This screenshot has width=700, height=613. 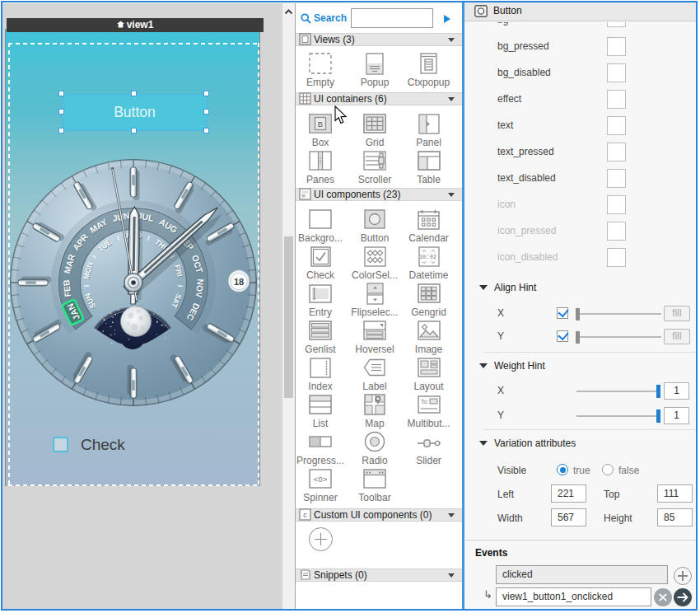 What do you see at coordinates (425, 402) in the screenshot?
I see `svg-text: To:` at bounding box center [425, 402].